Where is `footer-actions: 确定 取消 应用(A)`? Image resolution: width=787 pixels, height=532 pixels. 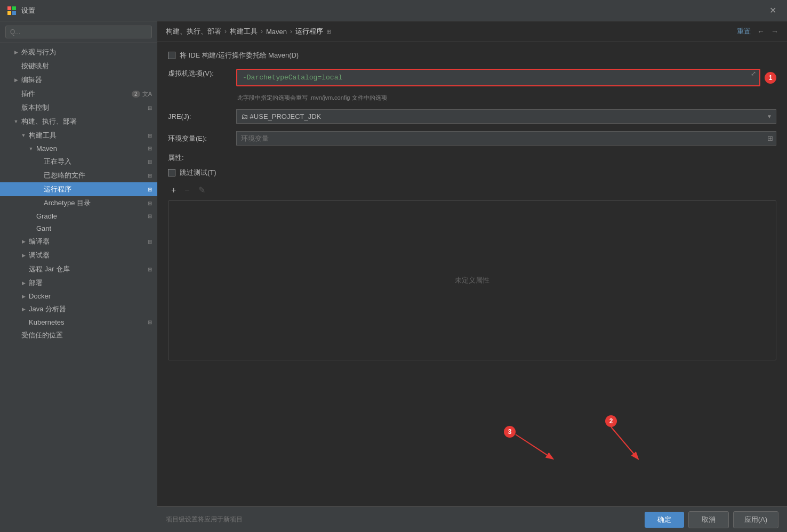
footer-actions: 确定 取消 应用(A) is located at coordinates (711, 520).